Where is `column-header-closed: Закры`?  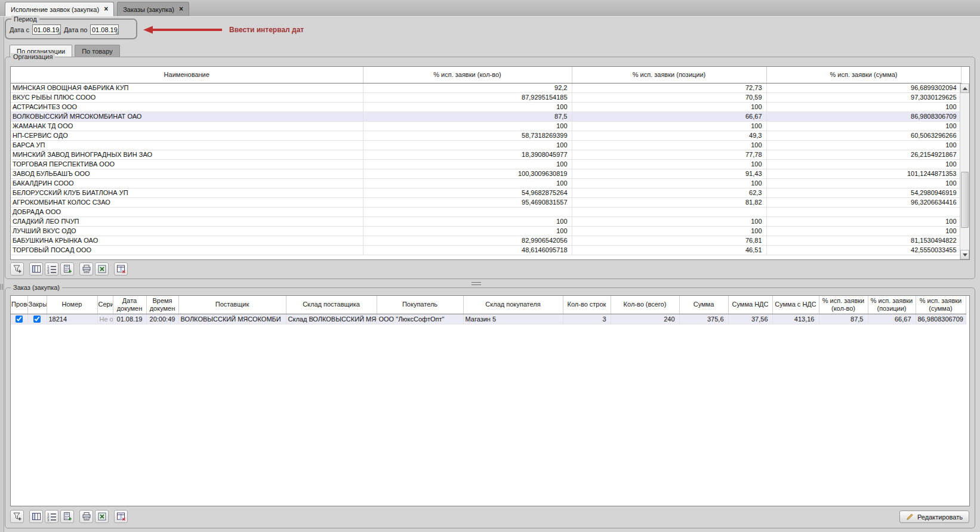 column-header-closed: Закры is located at coordinates (37, 305).